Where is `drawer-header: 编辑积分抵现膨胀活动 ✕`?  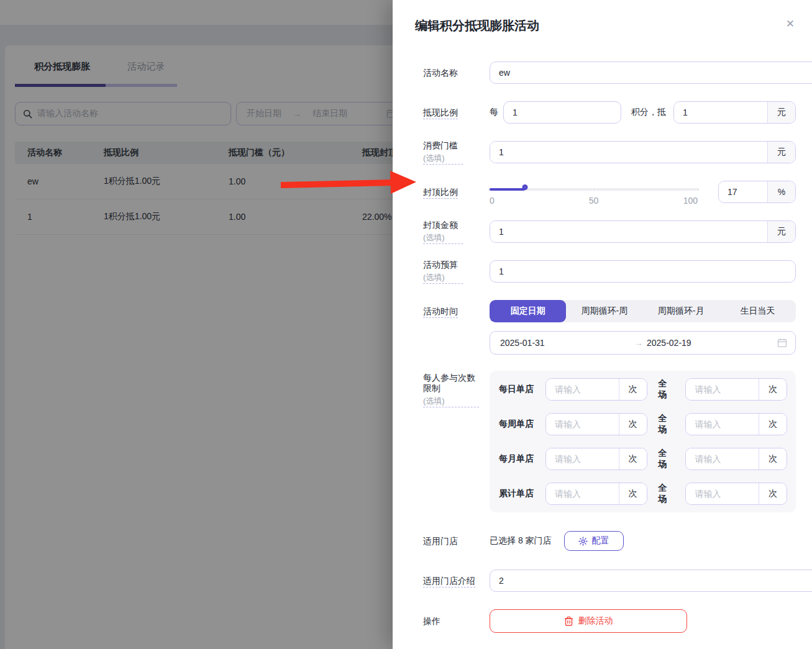 drawer-header: 编辑积分抵现膨胀活动 ✕ is located at coordinates (605, 26).